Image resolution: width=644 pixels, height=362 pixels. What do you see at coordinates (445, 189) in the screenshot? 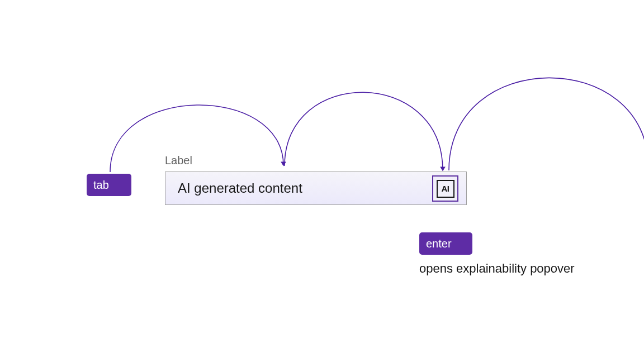
I see `ai-explainability-button: AI` at bounding box center [445, 189].